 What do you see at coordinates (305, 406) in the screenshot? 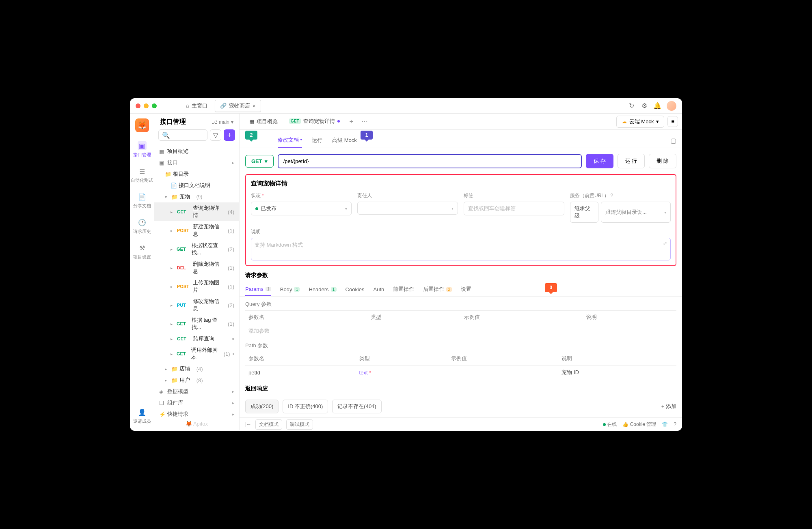
I see `resptab: ID 不正确(400)` at bounding box center [305, 406].